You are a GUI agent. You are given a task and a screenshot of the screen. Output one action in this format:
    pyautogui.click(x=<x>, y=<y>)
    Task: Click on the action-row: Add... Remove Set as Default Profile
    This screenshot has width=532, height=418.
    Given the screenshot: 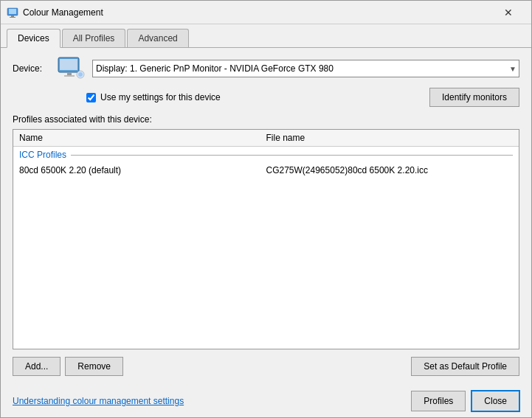 What is the action you would take?
    pyautogui.click(x=266, y=366)
    